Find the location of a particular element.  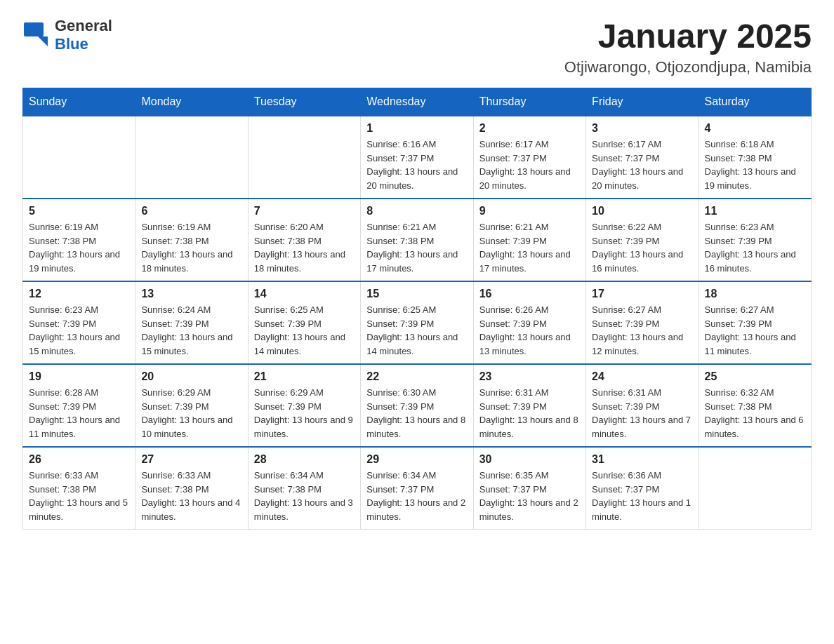

day-number: 15 is located at coordinates (417, 294).